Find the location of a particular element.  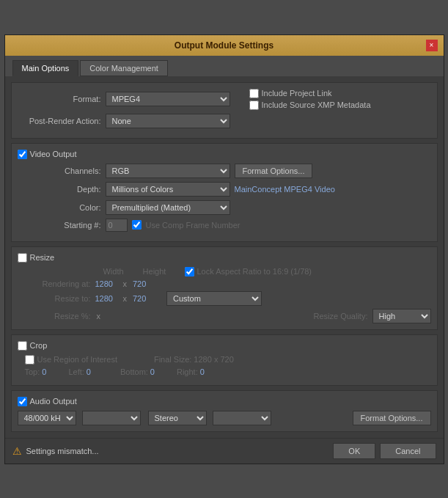

dialog-title: Output Module Settings is located at coordinates (224, 45).